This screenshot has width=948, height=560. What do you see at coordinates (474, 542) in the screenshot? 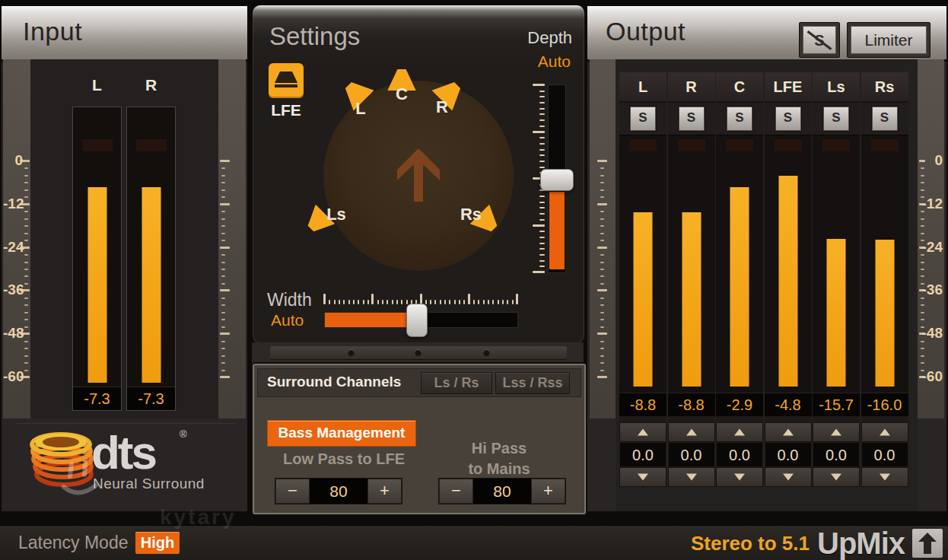
I see `status-bar: Latency Mode High Stereo to 5.1 UpMix` at bounding box center [474, 542].